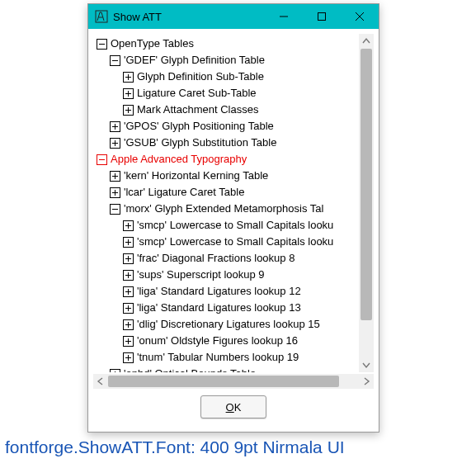 This screenshot has height=468, width=476. What do you see at coordinates (195, 60) in the screenshot?
I see `tree-label: 'GDEF' Glyph Definition Table` at bounding box center [195, 60].